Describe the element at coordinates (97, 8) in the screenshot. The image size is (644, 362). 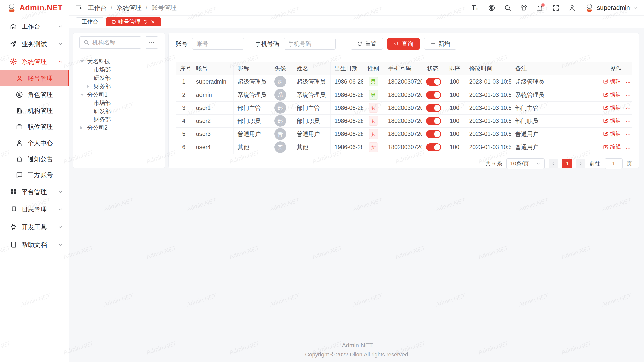
I see `breadcrumb-item: 工作台` at that location.